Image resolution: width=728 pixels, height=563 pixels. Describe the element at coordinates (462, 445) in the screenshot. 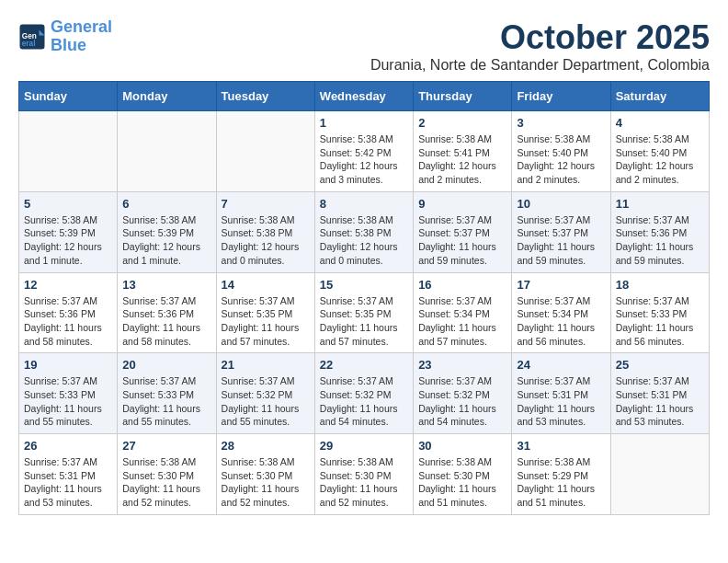

I see `day-number: 30` at that location.